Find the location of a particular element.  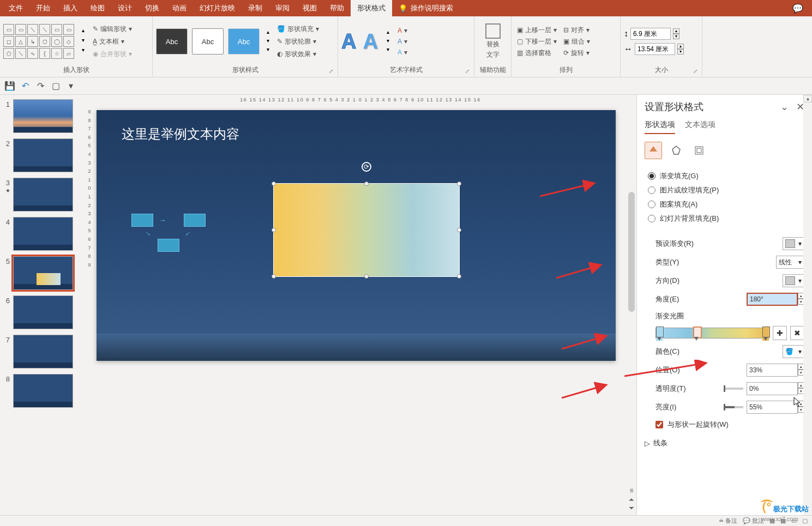

tab-animations: 动画 is located at coordinates (179, 8).